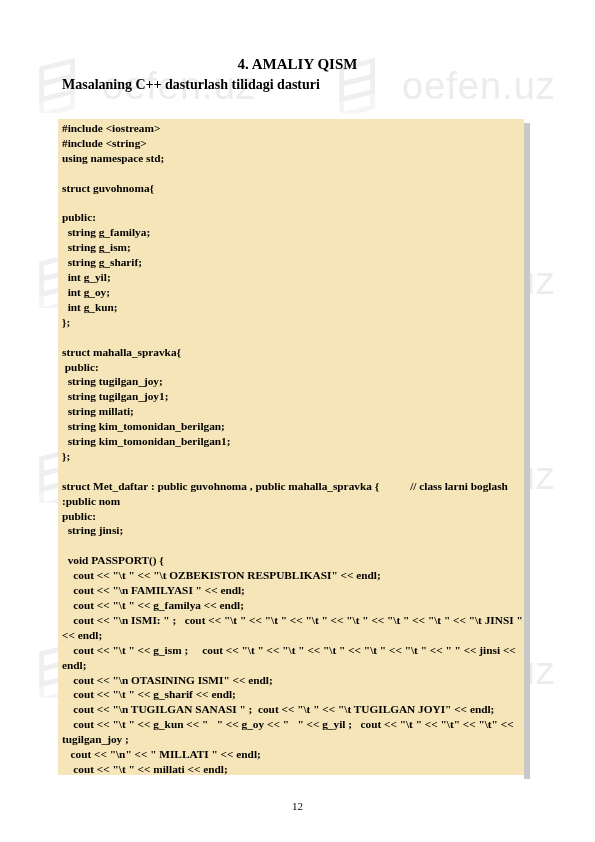 The height and width of the screenshot is (842, 595). What do you see at coordinates (298, 396) in the screenshot?
I see `code-line: string tugilgan_joy1;` at bounding box center [298, 396].